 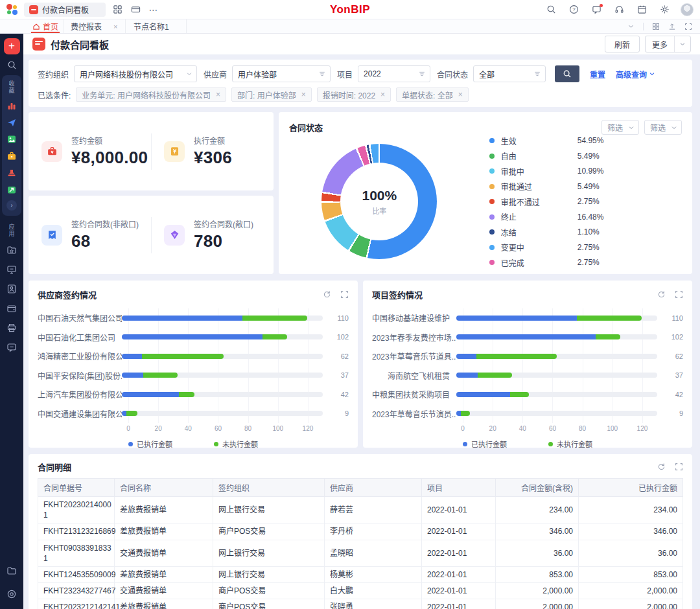 I want to click on filter-input-2: 2022, so click(x=394, y=74).